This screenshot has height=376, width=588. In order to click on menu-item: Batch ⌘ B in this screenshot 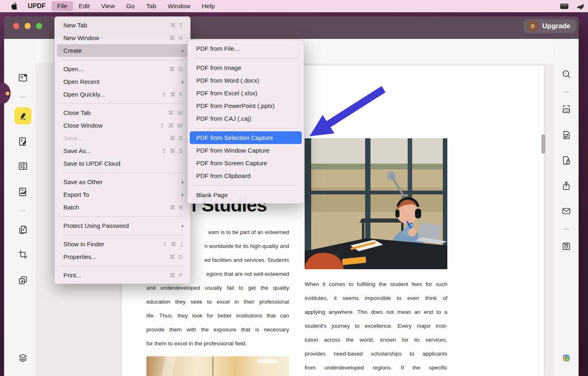, I will do `click(123, 207)`.